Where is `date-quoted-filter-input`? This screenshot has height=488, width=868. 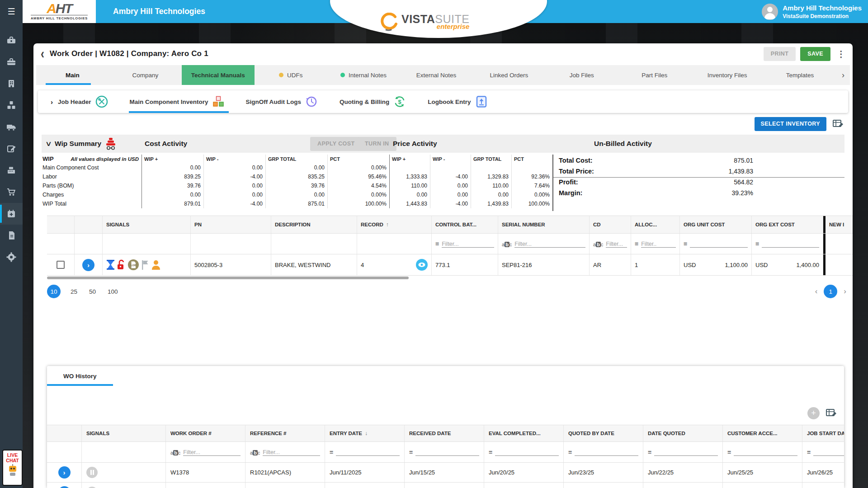
date-quoted-filter-input is located at coordinates (686, 452).